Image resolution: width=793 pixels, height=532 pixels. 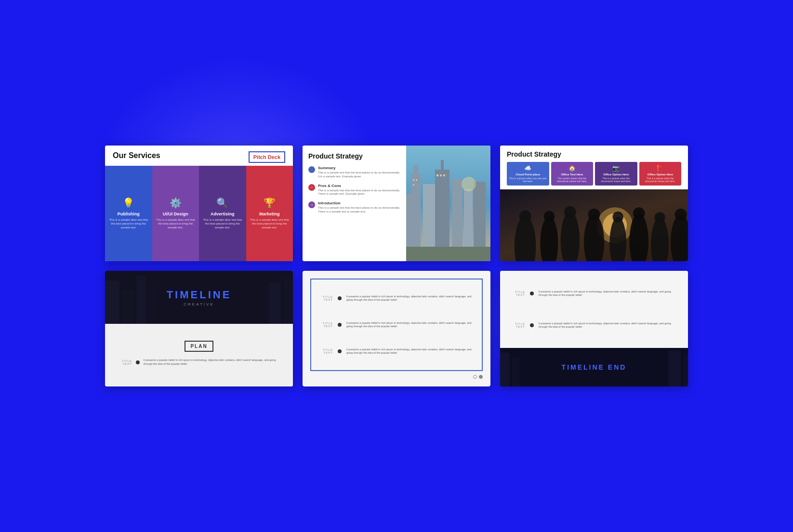 What do you see at coordinates (176, 213) in the screenshot?
I see `service-uidesign: ⚙️ Ui/UI Design This is a sample desc te…` at bounding box center [176, 213].